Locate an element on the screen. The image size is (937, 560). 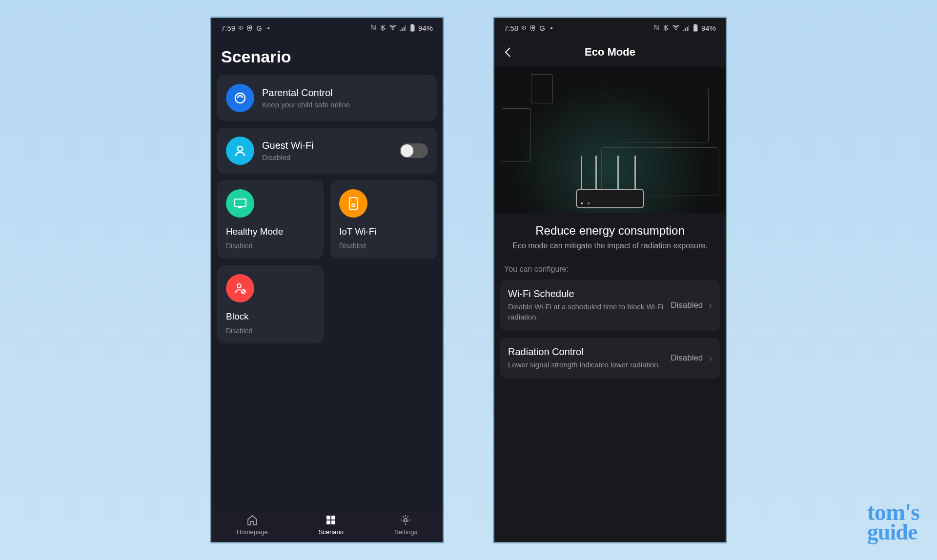
iot-wifi-icon is located at coordinates (353, 203).